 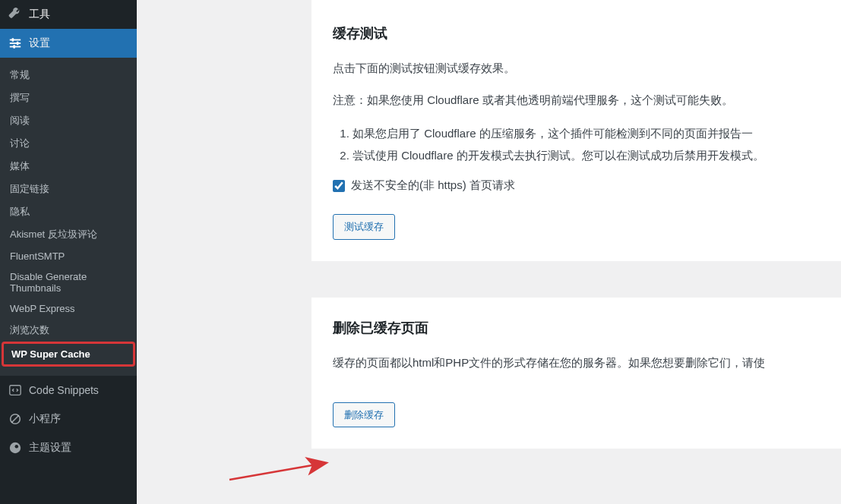 I want to click on sidebar-item-discussion: 讨论, so click(x=68, y=143).